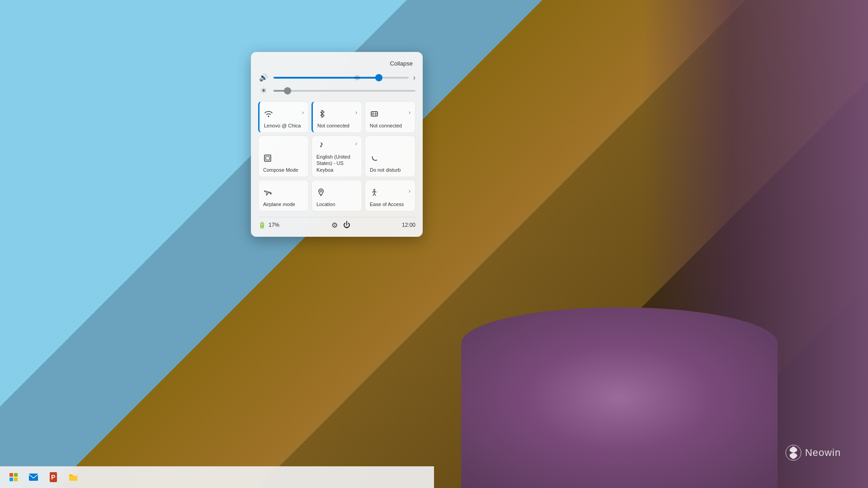  What do you see at coordinates (337, 223) in the screenshot?
I see `action-center-footer: 🔋 17% ⚙ ⏻ 12:00` at bounding box center [337, 223].